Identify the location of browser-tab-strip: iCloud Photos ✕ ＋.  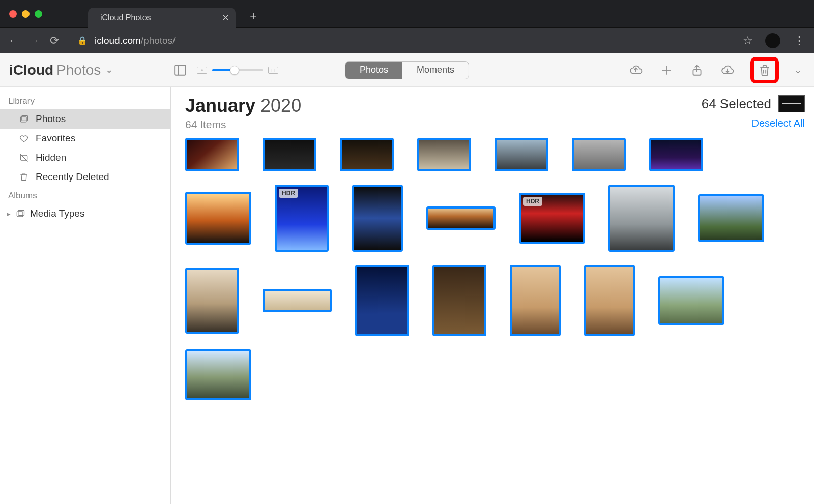
(407, 14).